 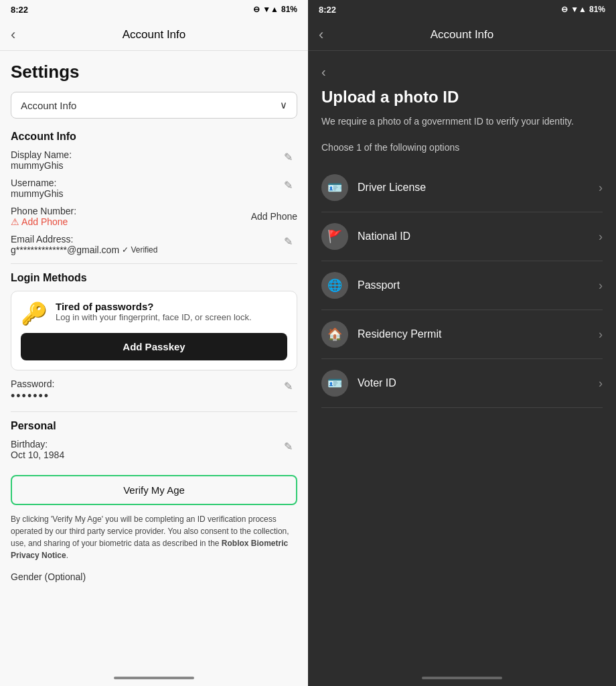 What do you see at coordinates (154, 678) in the screenshot?
I see `bottom-bar-left` at bounding box center [154, 678].